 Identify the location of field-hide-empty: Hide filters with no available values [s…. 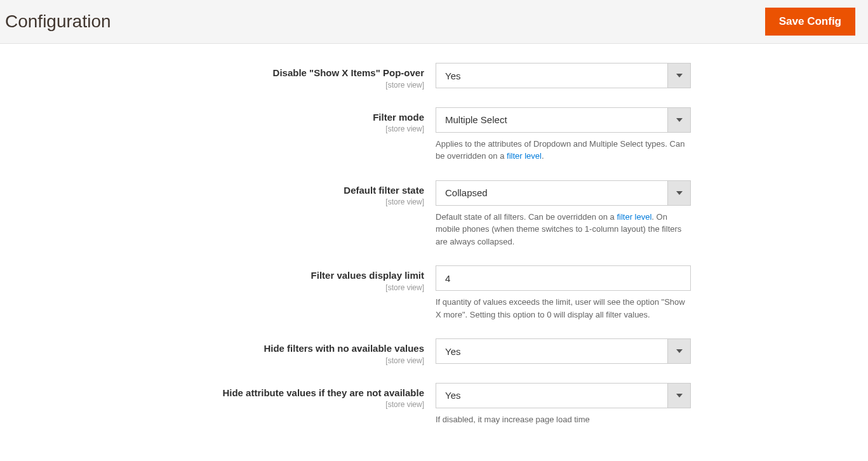
(434, 352).